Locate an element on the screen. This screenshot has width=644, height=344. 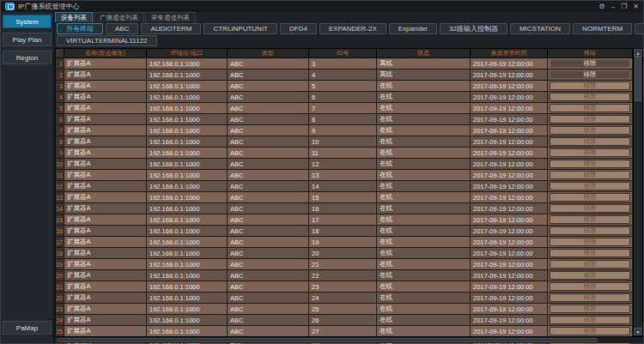
filter-tab-1: ABC is located at coordinates (122, 29).